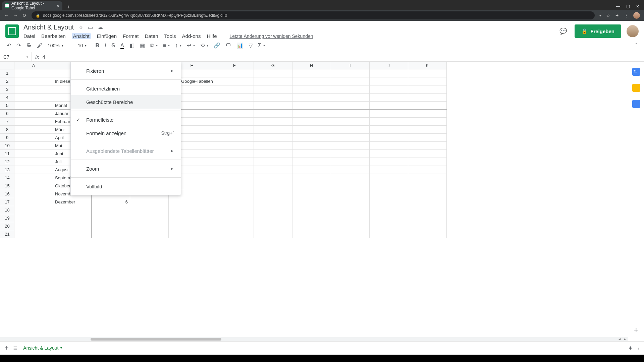  I want to click on halign-icon: ≡▾, so click(166, 46).